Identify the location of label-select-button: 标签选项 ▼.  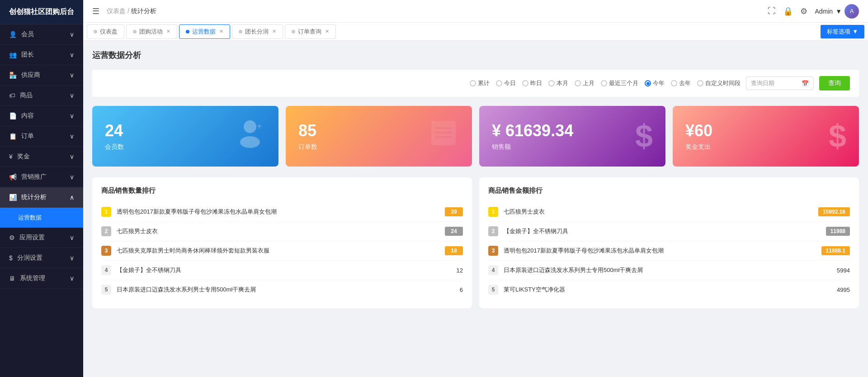
(843, 32).